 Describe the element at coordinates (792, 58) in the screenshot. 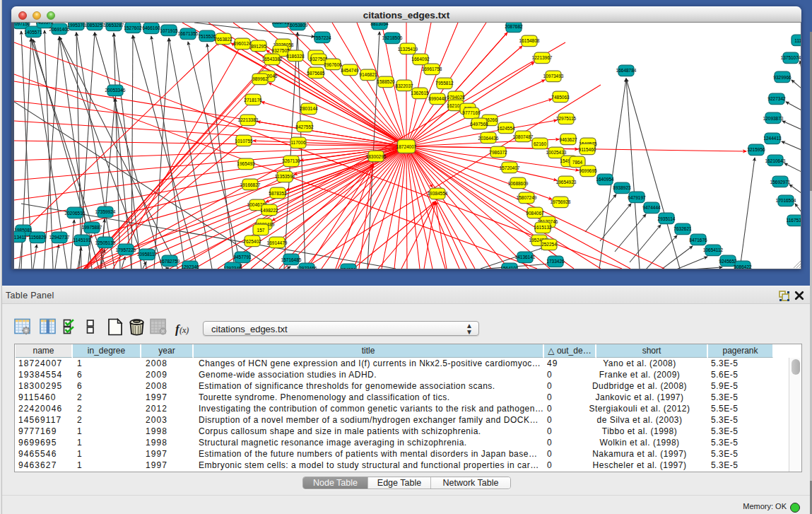

I see `svg-text: 13751074` at that location.